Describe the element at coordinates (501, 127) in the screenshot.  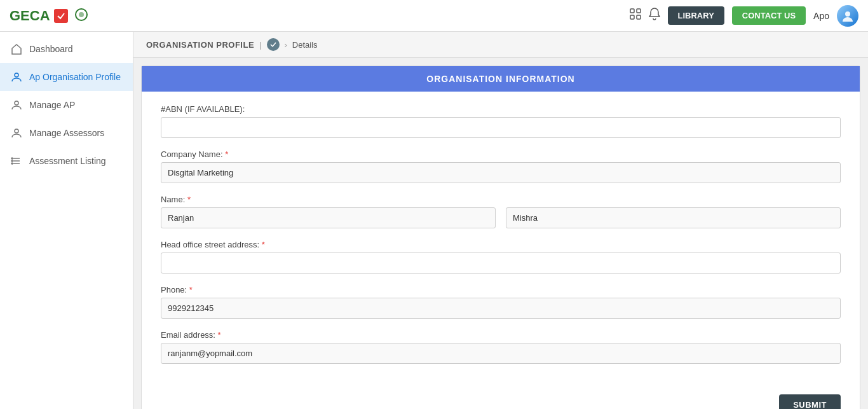
I see `abn-input` at that location.